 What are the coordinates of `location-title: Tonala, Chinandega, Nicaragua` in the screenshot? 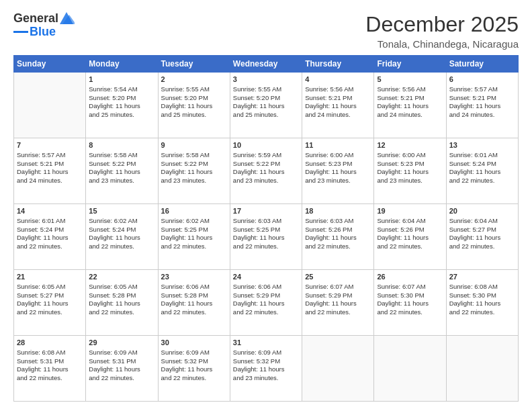 It's located at (442, 44).